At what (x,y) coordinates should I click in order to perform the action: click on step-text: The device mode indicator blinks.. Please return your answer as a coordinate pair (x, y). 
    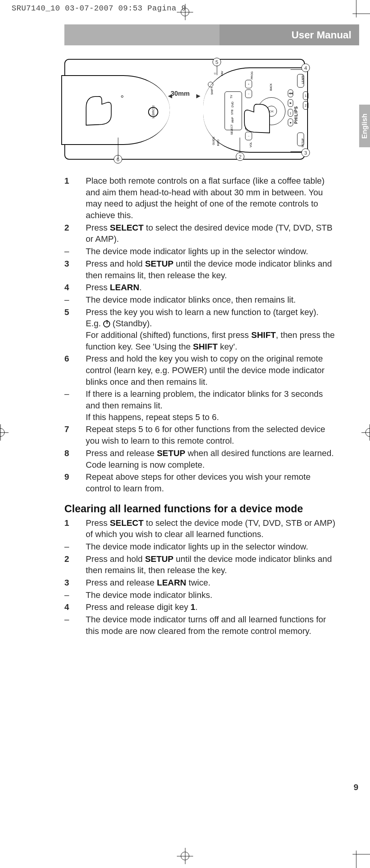
    Looking at the image, I should click on (211, 595).